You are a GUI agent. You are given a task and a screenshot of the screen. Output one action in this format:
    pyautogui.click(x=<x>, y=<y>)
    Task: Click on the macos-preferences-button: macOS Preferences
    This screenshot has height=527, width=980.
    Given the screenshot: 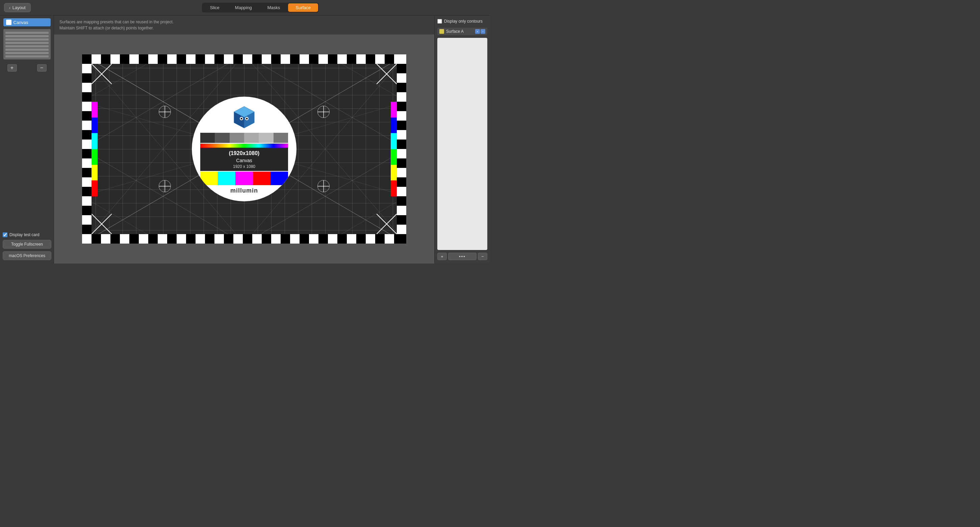 What is the action you would take?
    pyautogui.click(x=27, y=256)
    